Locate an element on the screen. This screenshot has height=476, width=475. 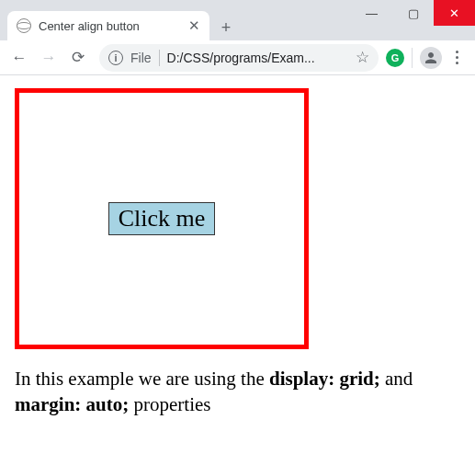
browser-tab: Center align button ✕ is located at coordinates (108, 26).